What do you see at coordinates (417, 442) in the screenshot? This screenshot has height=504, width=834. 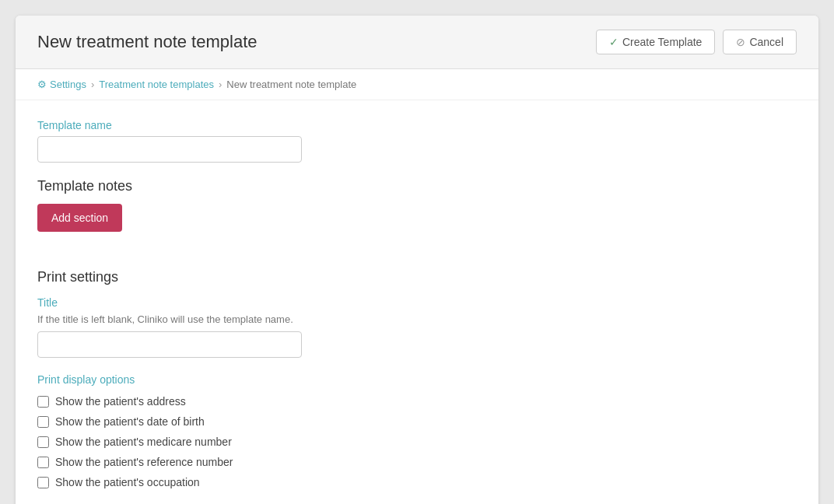 I see `checkbox-medicare-item: Show the patient's medicare number` at bounding box center [417, 442].